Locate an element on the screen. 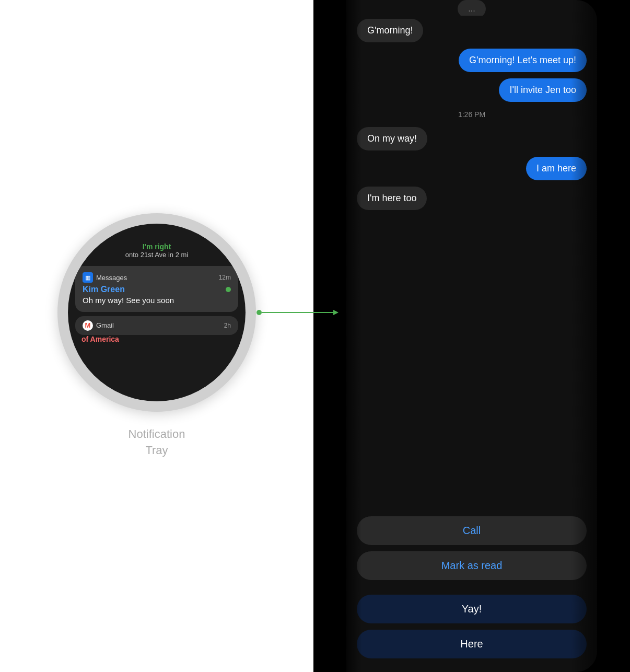  notification-tray-label: Notification Tray is located at coordinates (157, 443).